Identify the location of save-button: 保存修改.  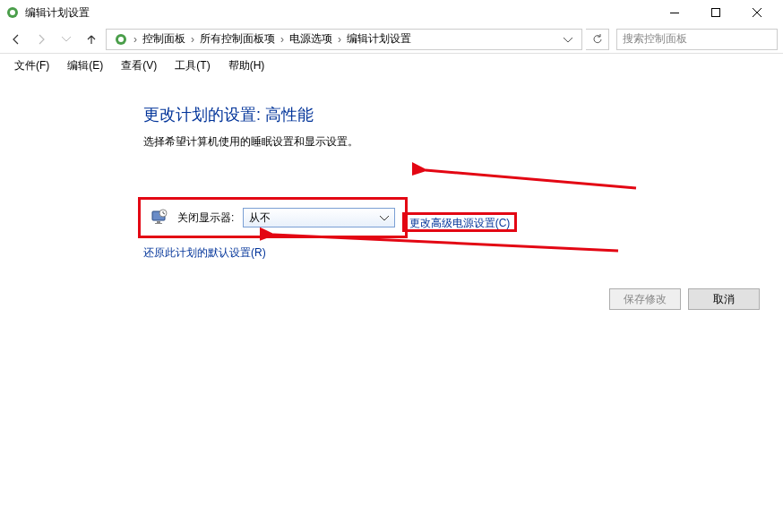
(645, 299).